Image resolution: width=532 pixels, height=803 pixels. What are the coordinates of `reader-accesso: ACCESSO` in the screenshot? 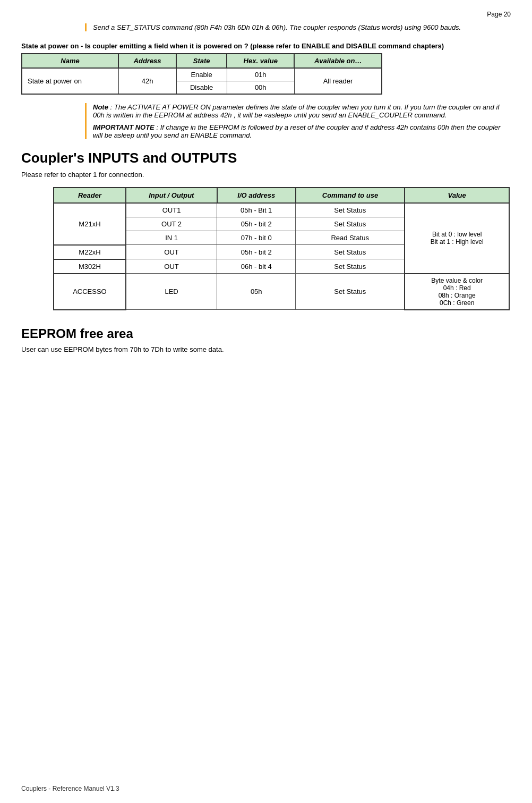 It's located at (90, 292).